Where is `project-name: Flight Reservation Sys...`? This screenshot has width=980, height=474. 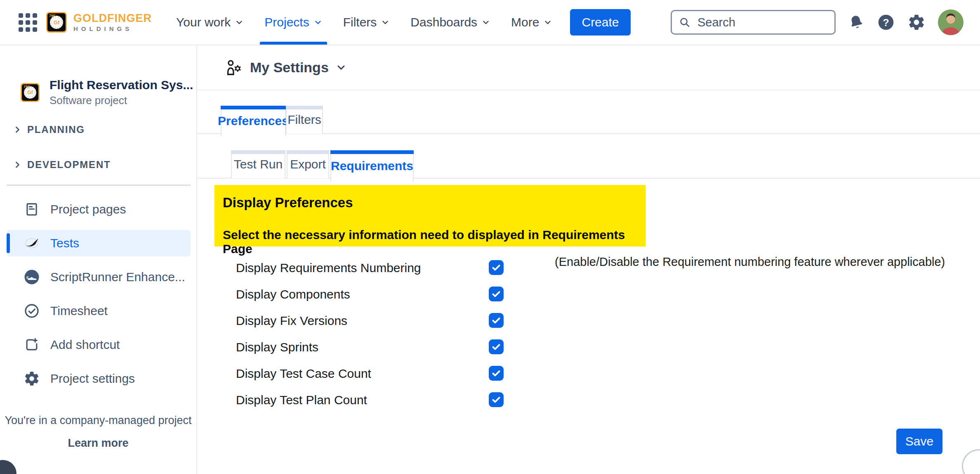 project-name: Flight Reservation Sys... is located at coordinates (121, 85).